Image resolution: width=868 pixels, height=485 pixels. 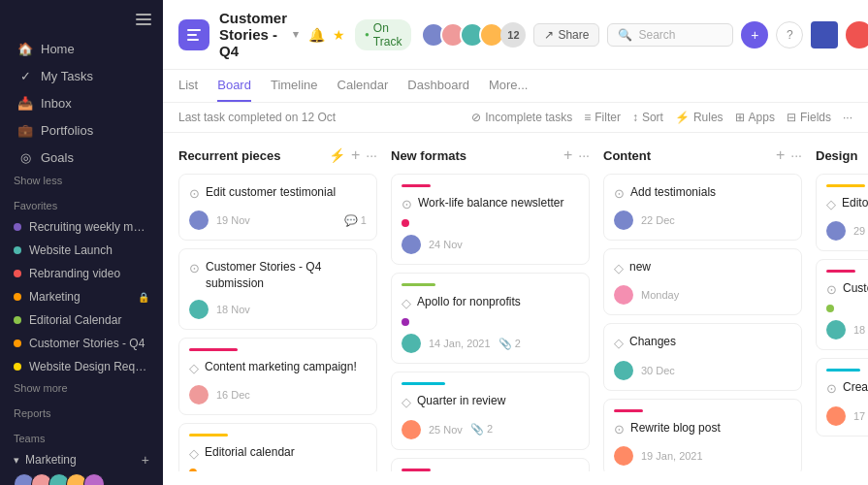 What do you see at coordinates (491, 204) in the screenshot?
I see `card-title: ⊙ Work-life balance newsletter` at bounding box center [491, 204].